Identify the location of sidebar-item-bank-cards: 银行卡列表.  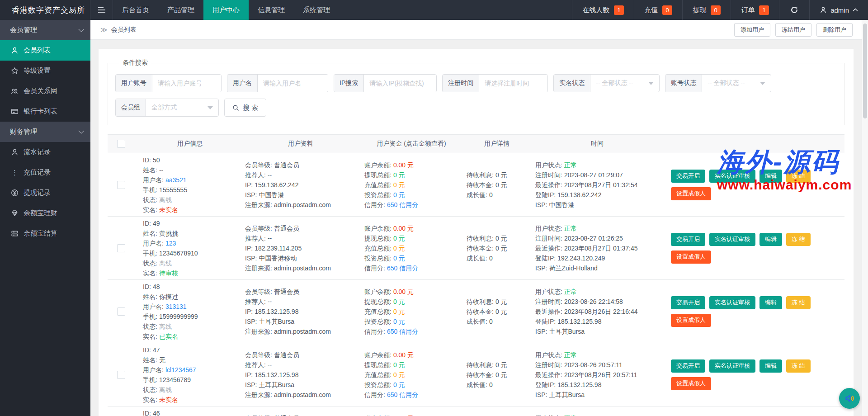
(45, 111).